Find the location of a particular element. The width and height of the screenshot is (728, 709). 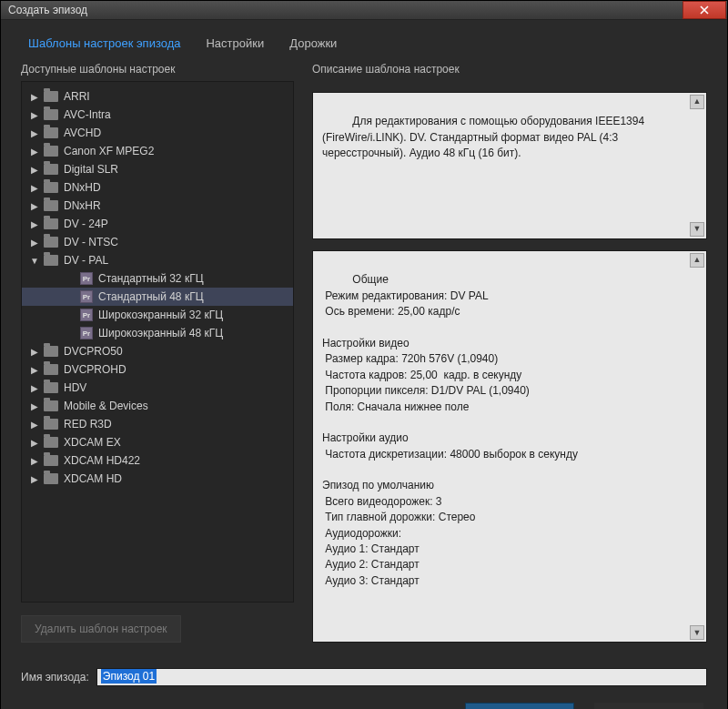

tree-folder-label: XDCAM HD422 is located at coordinates (102, 461).